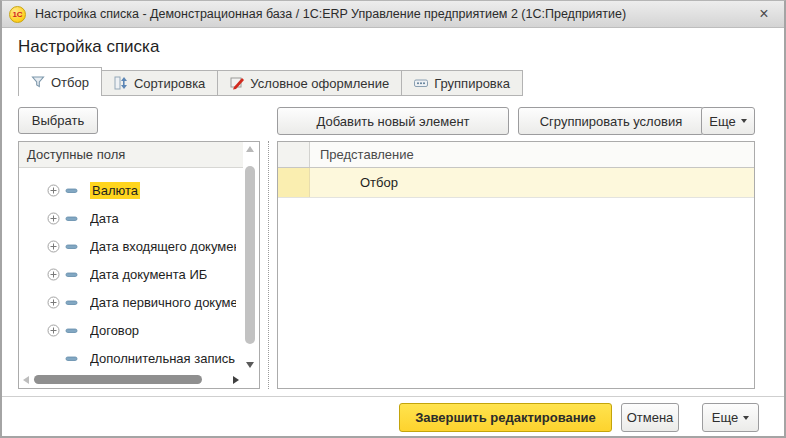  Describe the element at coordinates (294, 154) in the screenshot. I see `table-header-marker-cell` at that location.